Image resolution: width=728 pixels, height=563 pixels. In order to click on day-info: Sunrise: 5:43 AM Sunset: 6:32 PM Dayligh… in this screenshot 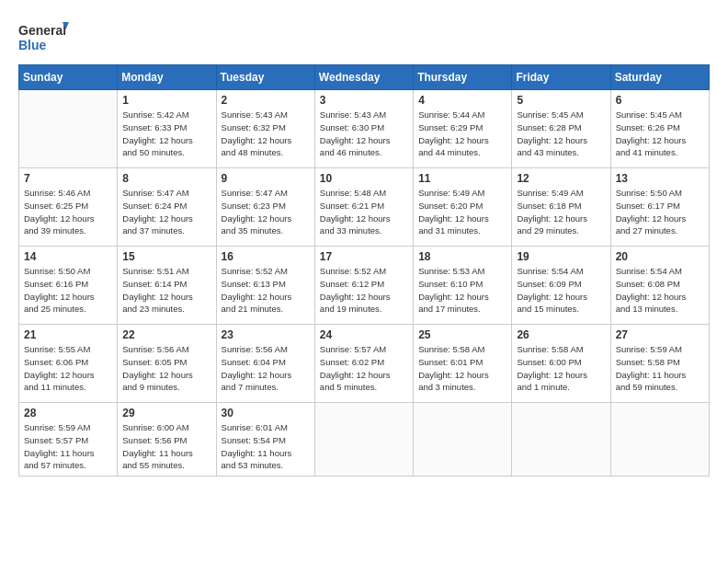, I will do `click(266, 134)`.